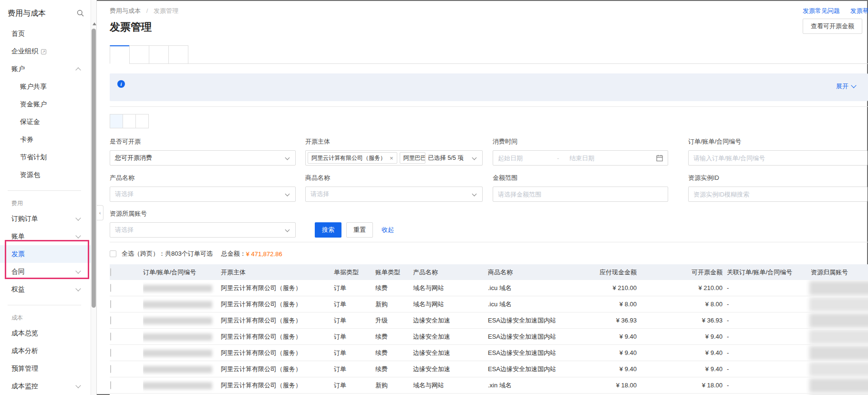  I want to click on sidebar-item: 合同↗, so click(45, 272).